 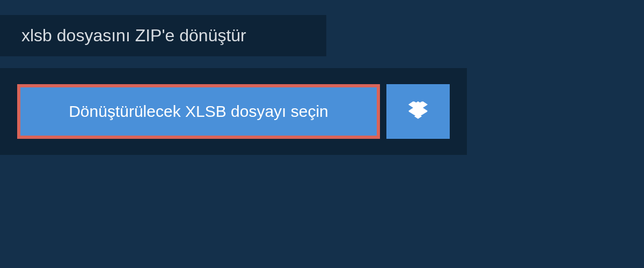 I want to click on dropbox-icon, so click(x=418, y=111).